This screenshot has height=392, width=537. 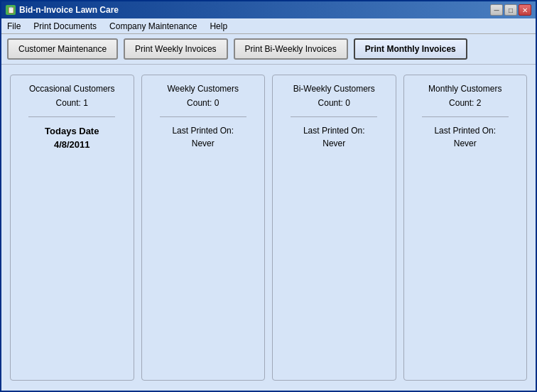 I want to click on weekly-printed-value: Never, so click(x=203, y=143).